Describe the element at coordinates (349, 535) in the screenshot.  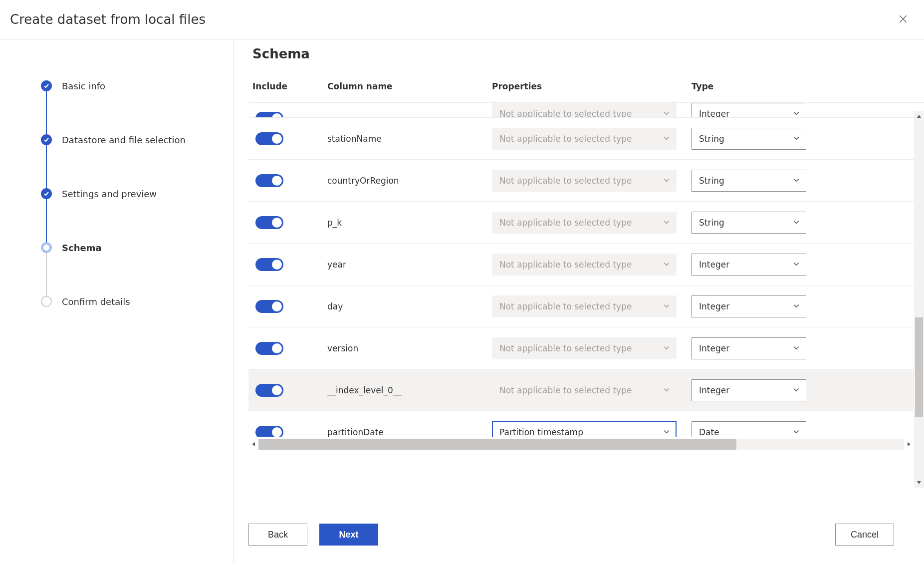
I see `next-button: Next` at that location.